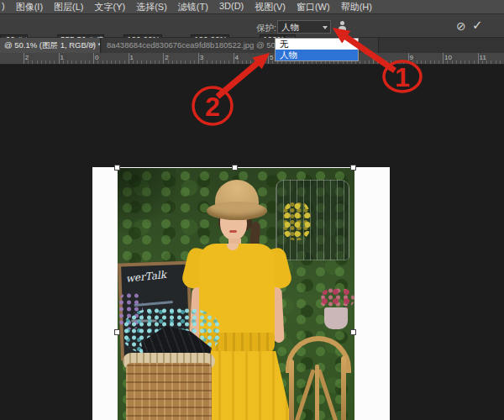 This screenshot has width=504, height=420. What do you see at coordinates (477, 25) in the screenshot?
I see `commit-transform-button: ✓` at bounding box center [477, 25].